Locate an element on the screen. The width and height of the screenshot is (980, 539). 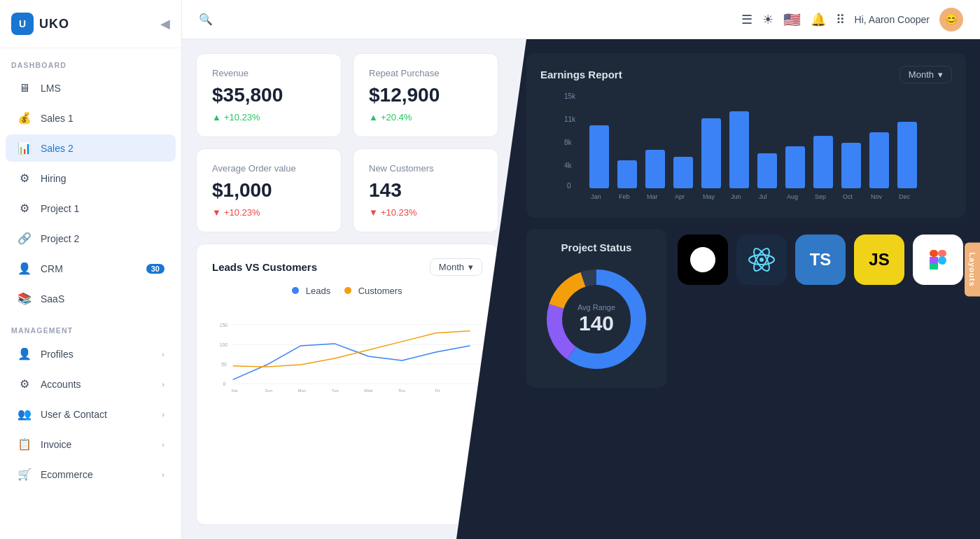
leads-chart-title: Leads VS Customers is located at coordinates (265, 267).